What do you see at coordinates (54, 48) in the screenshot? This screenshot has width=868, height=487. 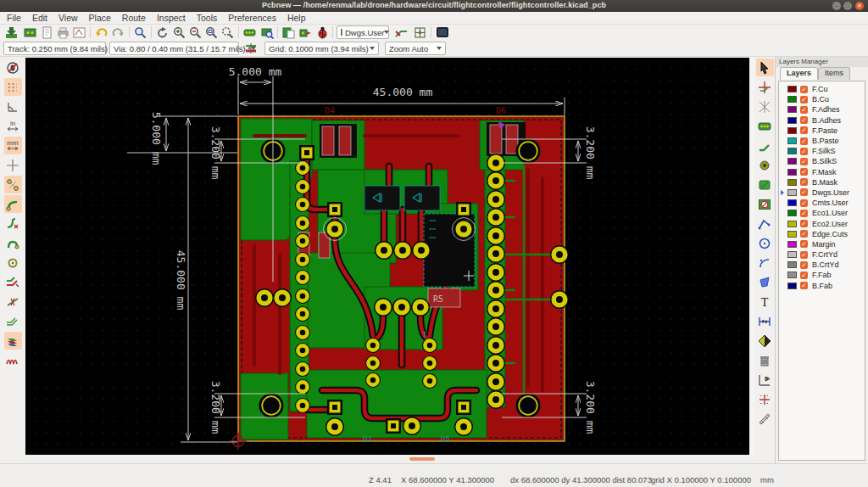 I see `track-width-dropdown: Track: 0.250 mm (9.84 mils) *` at bounding box center [54, 48].